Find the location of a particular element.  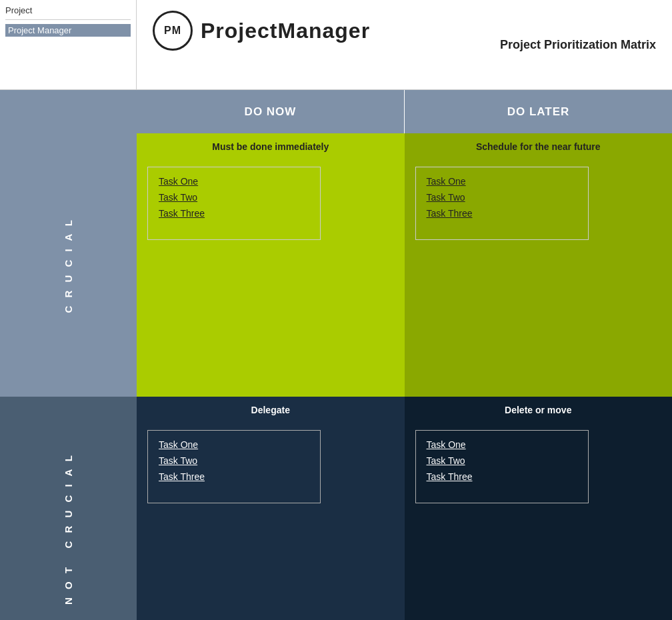

top-section: Project Project Manager PM ProjectManage… is located at coordinates (336, 45).